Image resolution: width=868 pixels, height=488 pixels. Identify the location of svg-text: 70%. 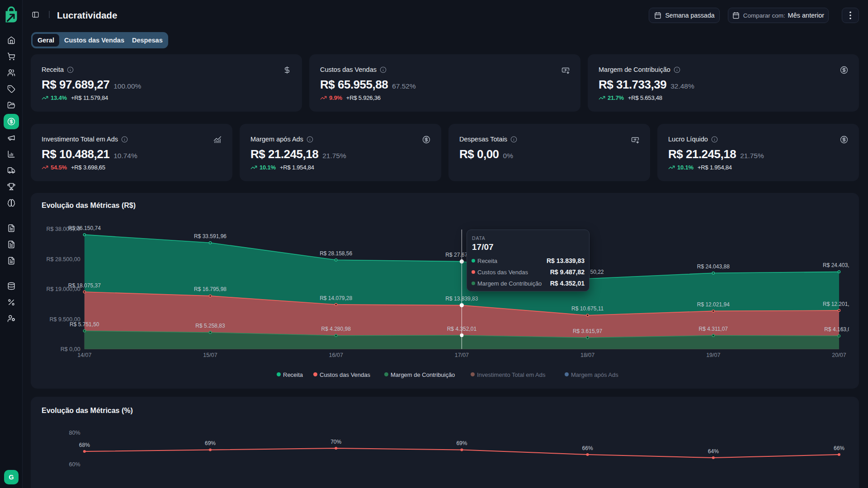
(336, 442).